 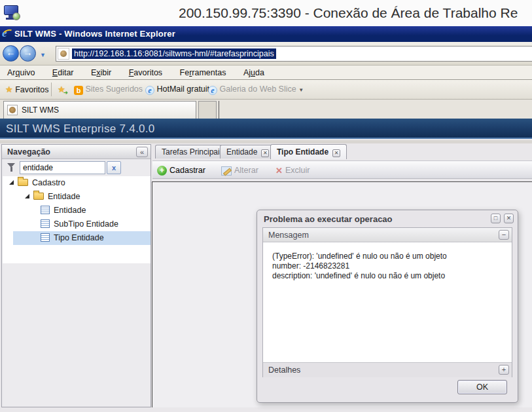 I want to click on collapse-panel-button: «, so click(x=142, y=152).